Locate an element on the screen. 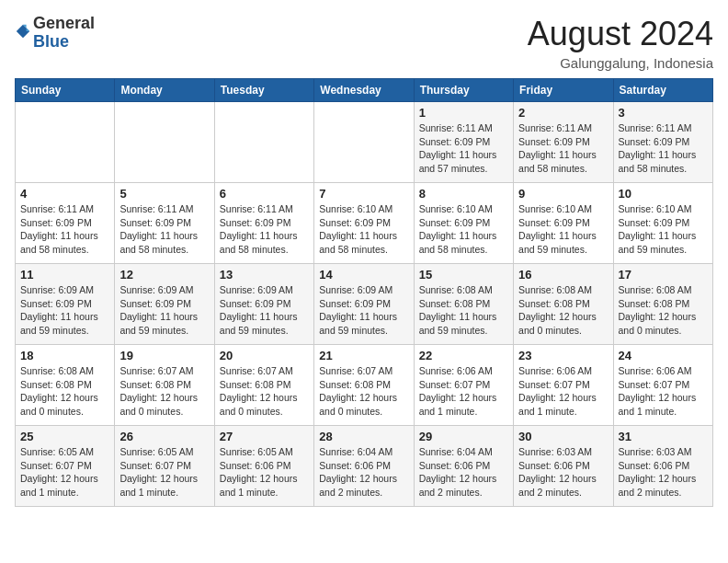 Image resolution: width=728 pixels, height=563 pixels. calendar-cell: 27Sunrise: 6:05 AMSunset: 6:06 PMDayligh… is located at coordinates (264, 466).